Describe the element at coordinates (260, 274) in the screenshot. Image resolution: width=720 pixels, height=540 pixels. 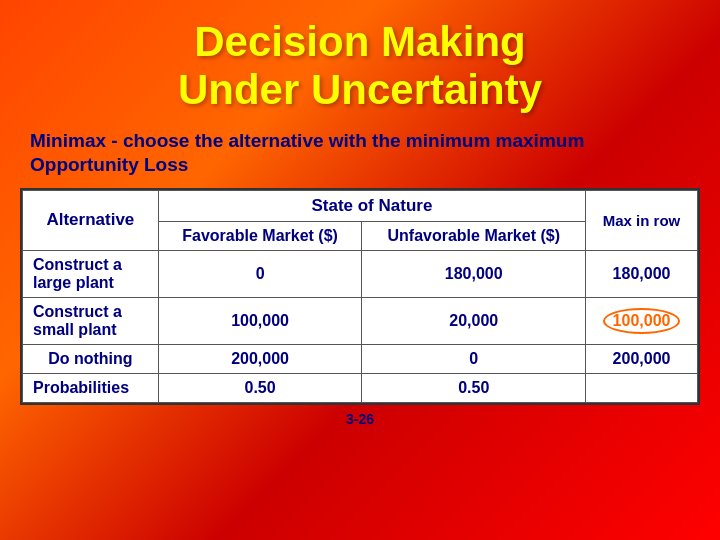
I see `row1-favorable: 0` at that location.